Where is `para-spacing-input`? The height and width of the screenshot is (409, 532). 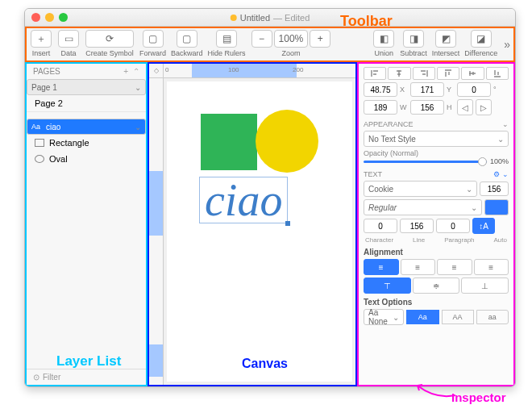
para-spacing-input is located at coordinates (453, 226).